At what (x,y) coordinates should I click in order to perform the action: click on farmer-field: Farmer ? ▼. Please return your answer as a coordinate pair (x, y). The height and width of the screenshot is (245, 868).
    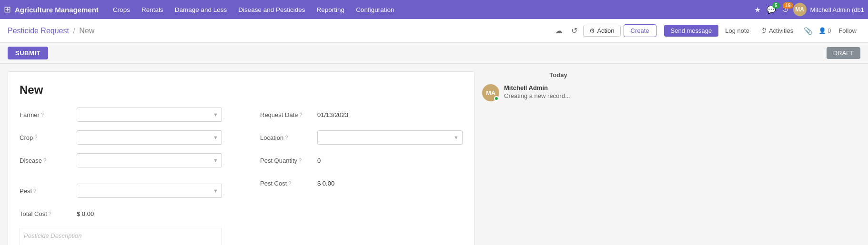
    Looking at the image, I should click on (121, 115).